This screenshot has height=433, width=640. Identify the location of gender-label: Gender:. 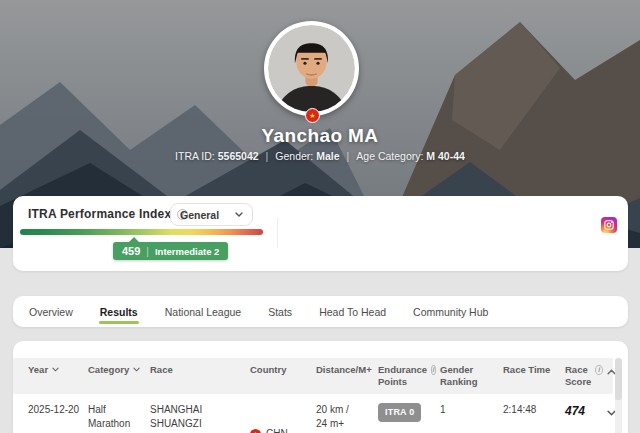
(294, 156).